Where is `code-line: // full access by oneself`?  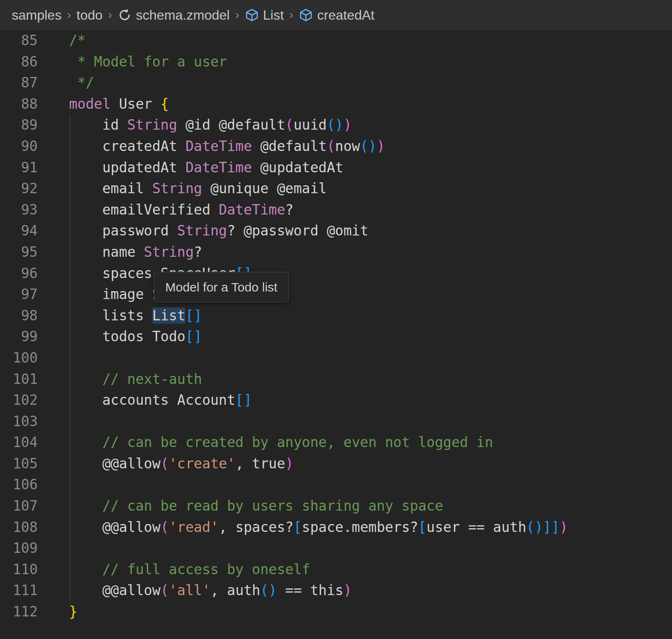 code-line: // full access by oneself is located at coordinates (190, 570).